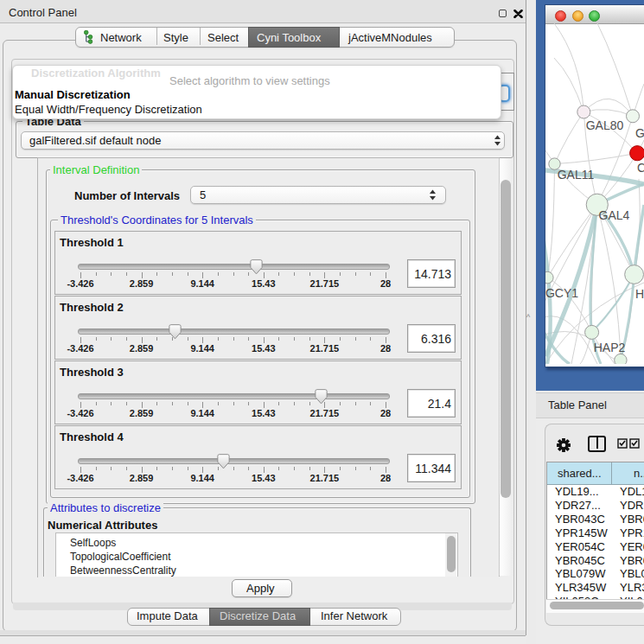 The width and height of the screenshot is (644, 644). What do you see at coordinates (576, 175) in the screenshot?
I see `svg-text: GAL11` at bounding box center [576, 175].